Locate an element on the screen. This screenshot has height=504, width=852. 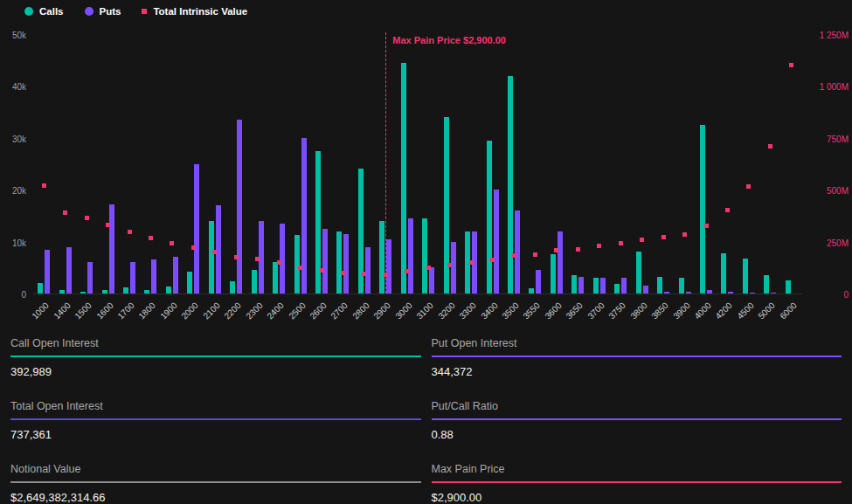
x-axis-tick: 3650 is located at coordinates (575, 311).